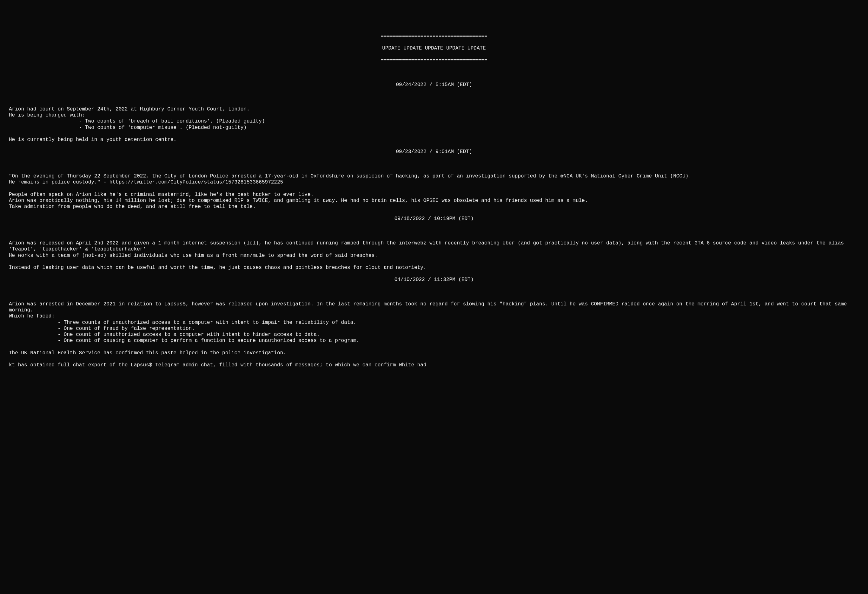 This screenshot has width=868, height=594. What do you see at coordinates (434, 280) in the screenshot?
I see `update-date-3: 04/10/2022 / 11:32PM (EDT)` at bounding box center [434, 280].